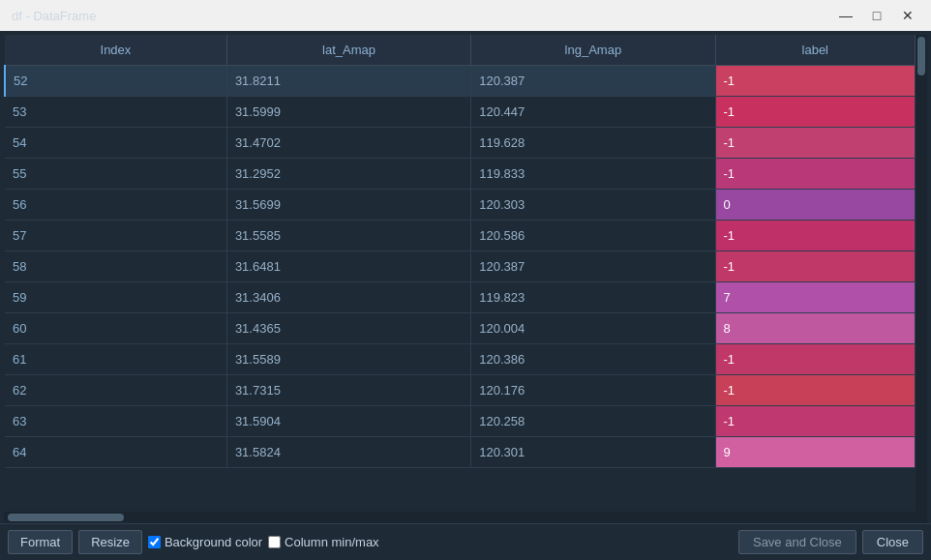 This screenshot has height=560, width=931. I want to click on cell-index: 63, so click(116, 422).